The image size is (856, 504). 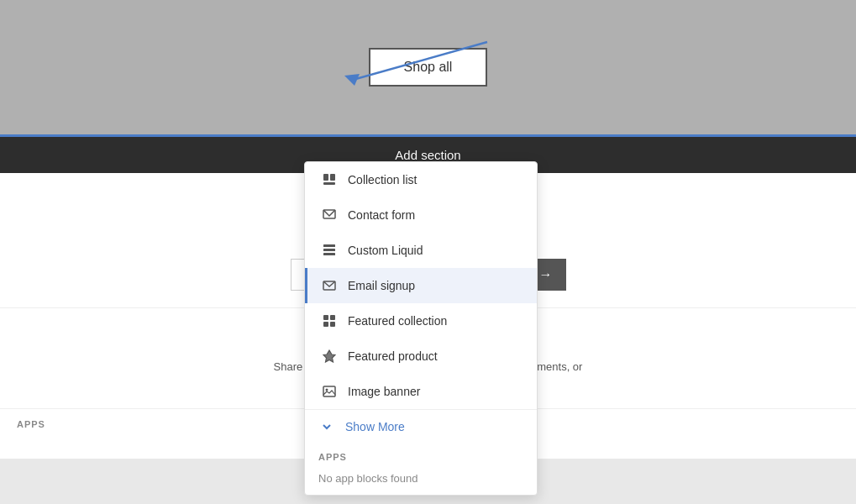 What do you see at coordinates (428, 155) in the screenshot?
I see `add-section-label: Add section` at bounding box center [428, 155].